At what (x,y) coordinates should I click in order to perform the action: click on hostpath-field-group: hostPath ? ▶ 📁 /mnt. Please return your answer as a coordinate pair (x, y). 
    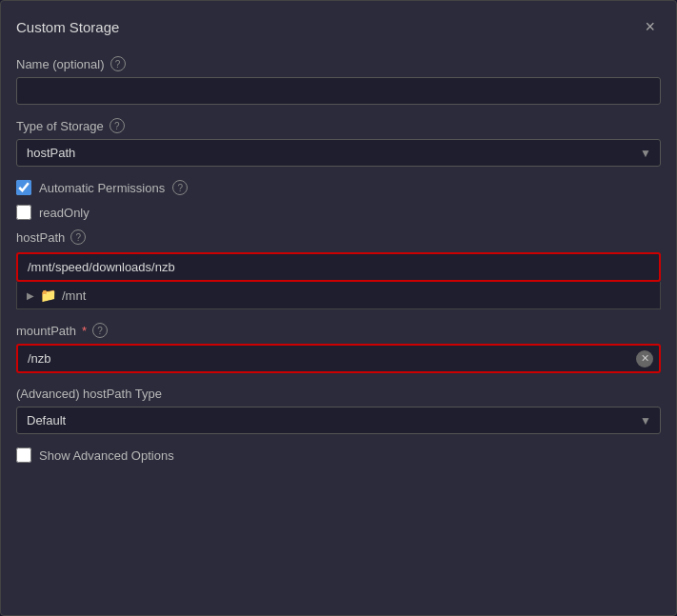
    Looking at the image, I should click on (339, 269).